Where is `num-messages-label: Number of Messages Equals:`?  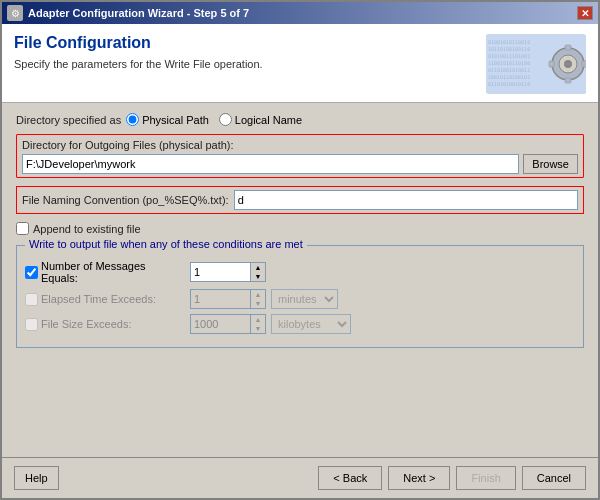 num-messages-label: Number of Messages Equals: is located at coordinates (113, 272).